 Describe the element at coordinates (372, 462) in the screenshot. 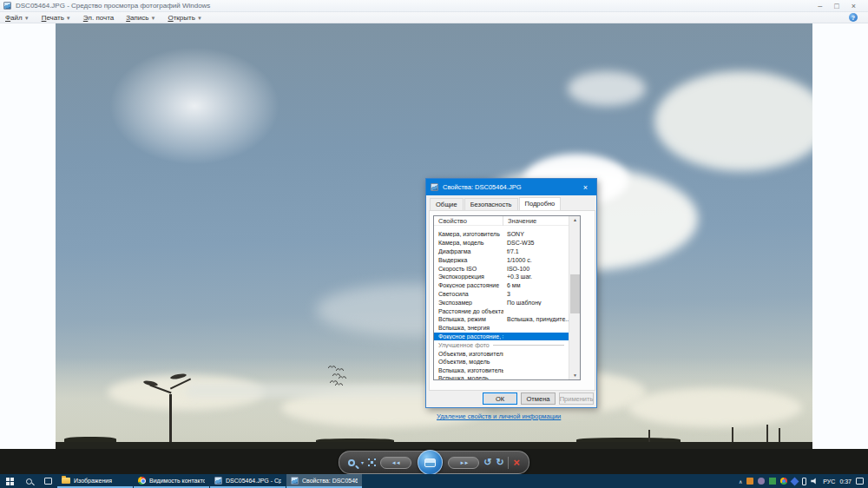

I see `actual-size-button` at that location.